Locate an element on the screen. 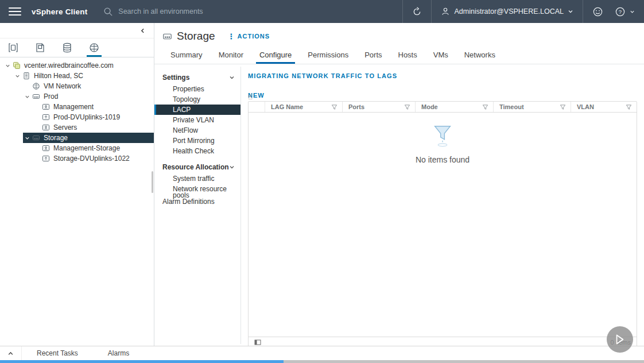  subnav-item-alarm-definitions: Alarm Definitions is located at coordinates (200, 201).